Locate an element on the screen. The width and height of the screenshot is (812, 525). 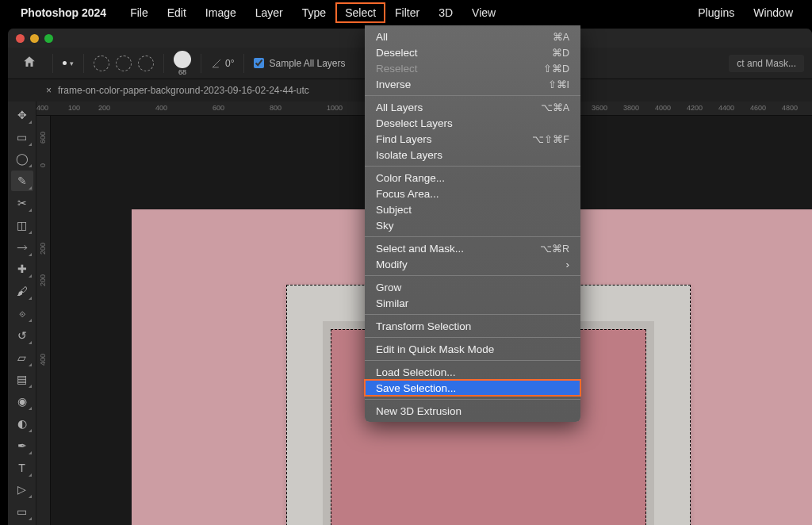
menu-item-inverse: Inverse⇧⌘I is located at coordinates (473, 84).